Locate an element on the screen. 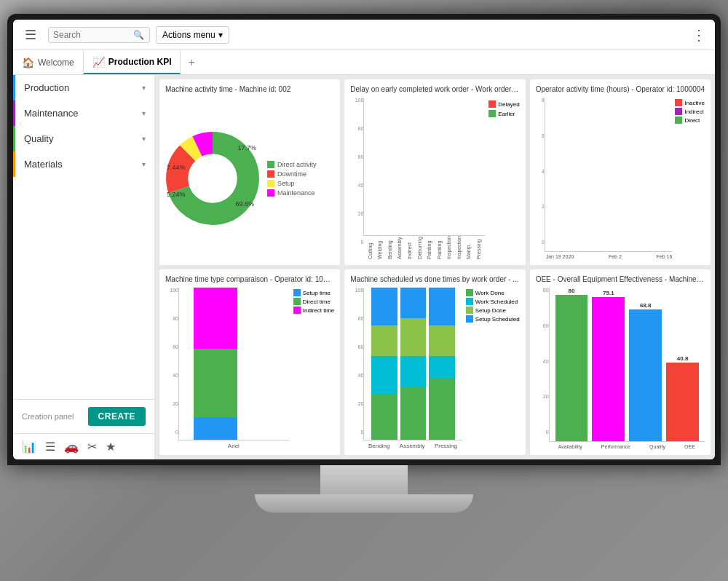 The height and width of the screenshot is (581, 728). monitor-stand-neck is located at coordinates (364, 480).